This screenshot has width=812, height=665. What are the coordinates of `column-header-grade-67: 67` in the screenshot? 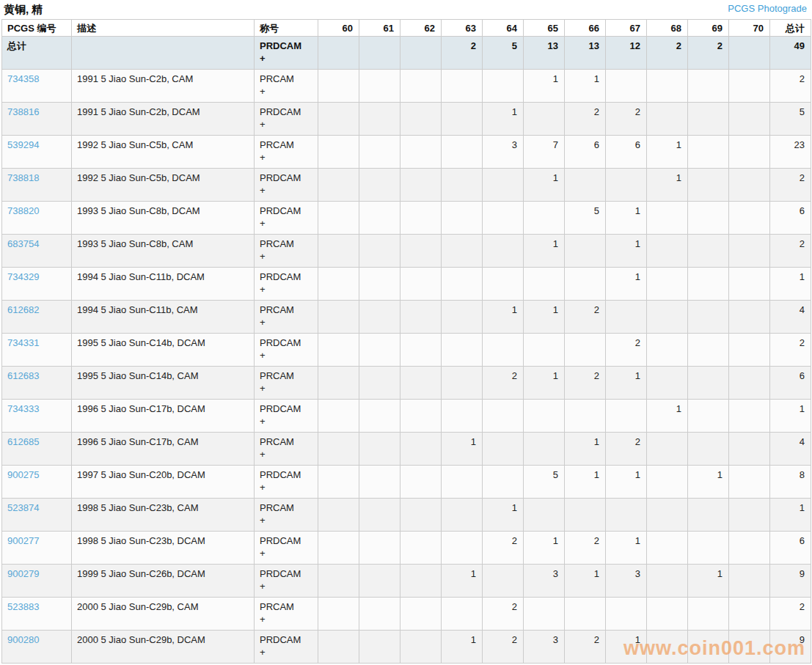 It's located at (626, 28).